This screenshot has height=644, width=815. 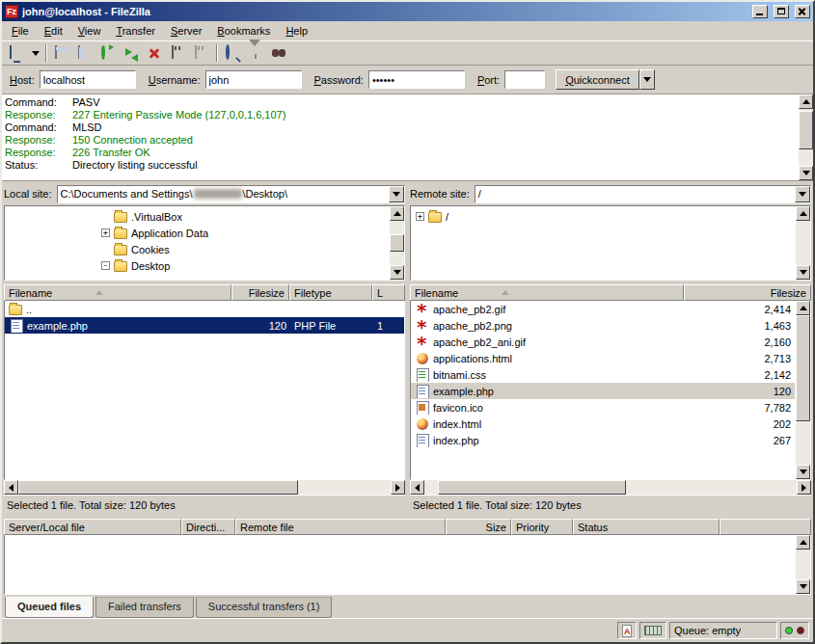 What do you see at coordinates (198, 249) in the screenshot?
I see `tree-item: Cookies` at bounding box center [198, 249].